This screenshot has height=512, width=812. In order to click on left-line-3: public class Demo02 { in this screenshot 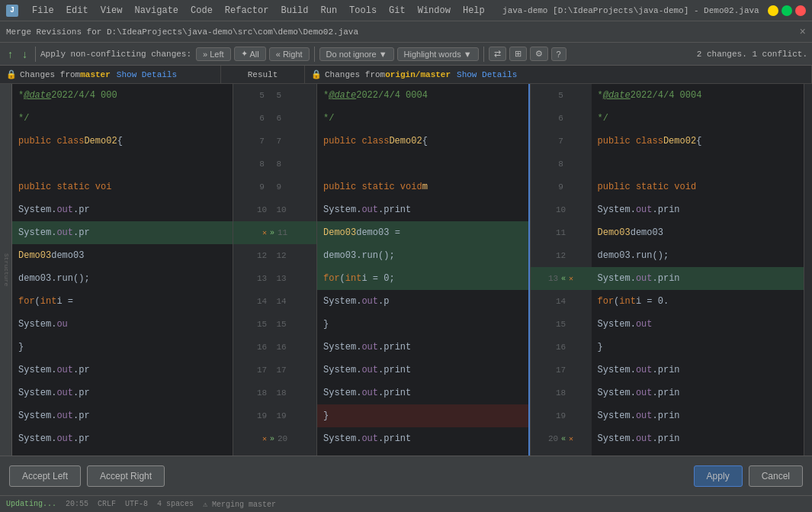, I will do `click(122, 141)`.